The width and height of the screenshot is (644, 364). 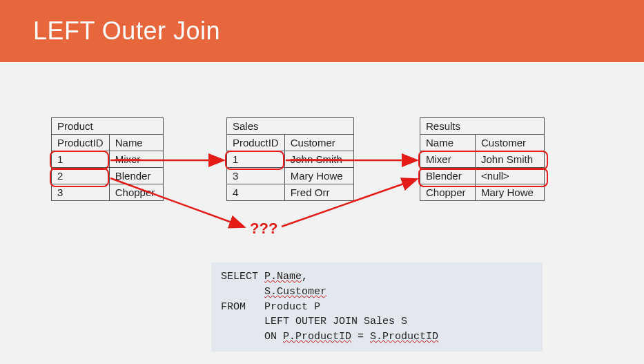 What do you see at coordinates (482, 193) in the screenshot?
I see `table-row: Chopper Mary Howe` at bounding box center [482, 193].